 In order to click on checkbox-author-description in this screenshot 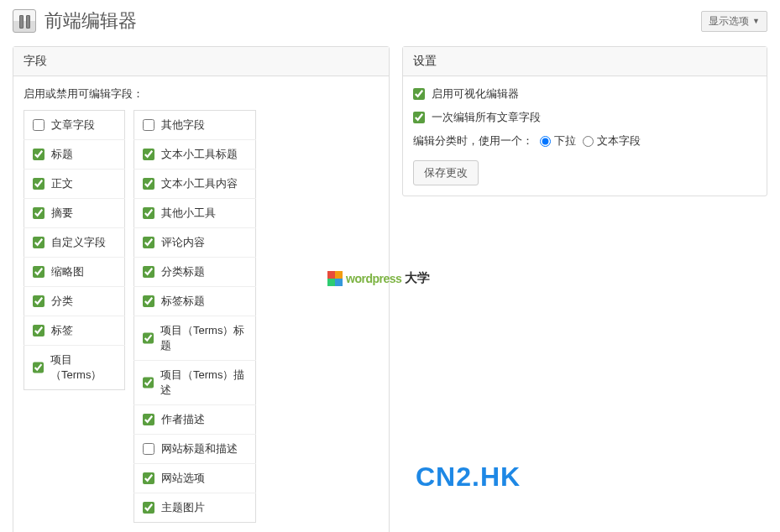, I will do `click(149, 420)`.